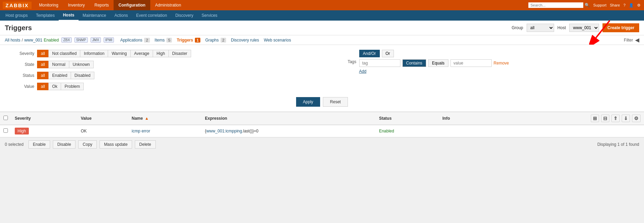 The image size is (644, 223). I want to click on filter-actions: Apply Reset, so click(322, 102).